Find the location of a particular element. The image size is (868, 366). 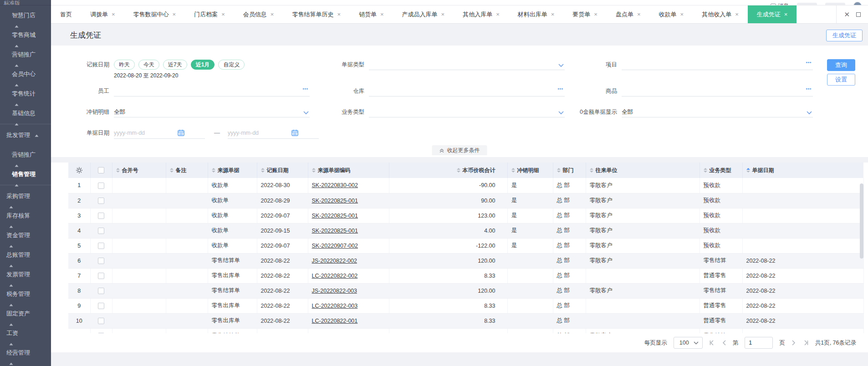

collapse-more-conditions: 收起更多条件 is located at coordinates (460, 150).